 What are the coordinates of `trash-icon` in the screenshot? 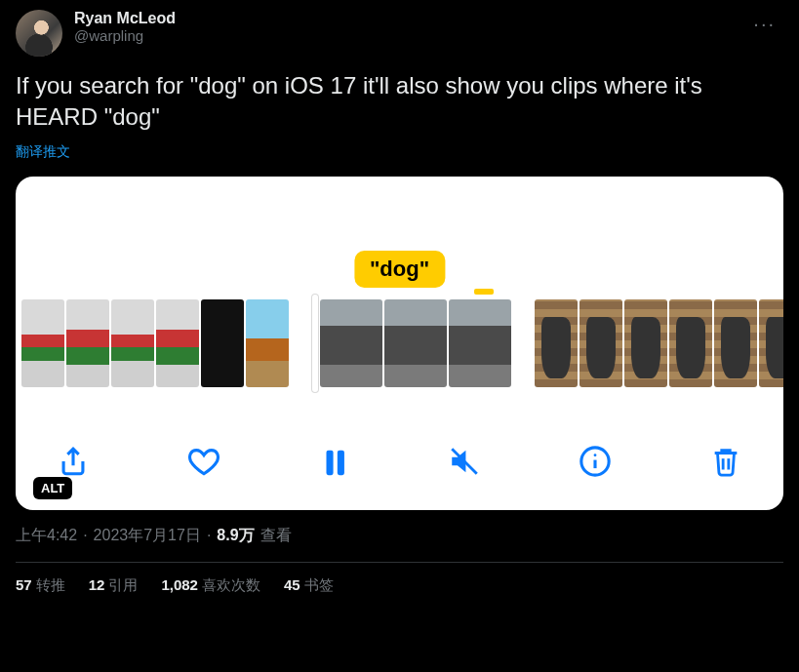 It's located at (726, 461).